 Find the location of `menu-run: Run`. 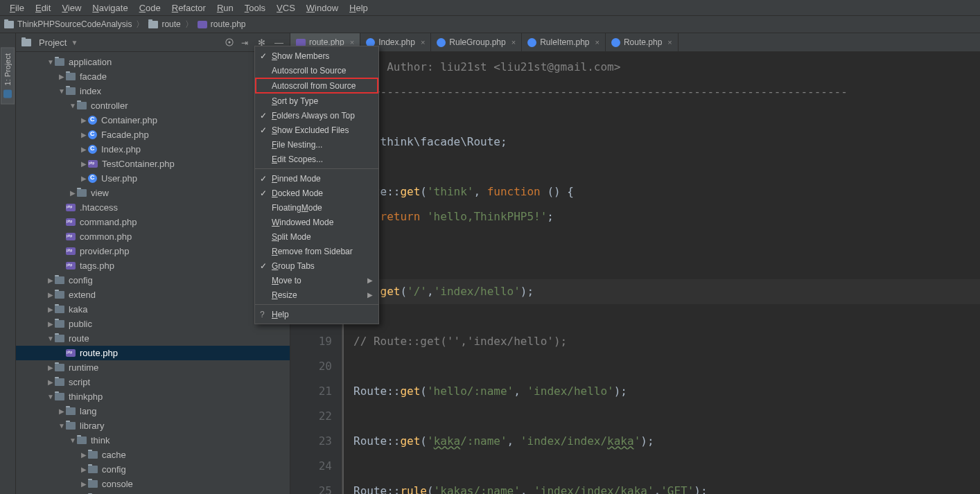

menu-run: Run is located at coordinates (225, 8).